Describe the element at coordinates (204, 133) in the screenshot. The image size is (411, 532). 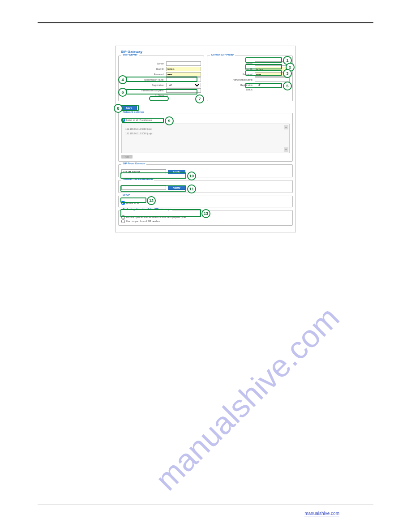
I see `net-item: 191.168.66.112:5060 (udp)` at that location.